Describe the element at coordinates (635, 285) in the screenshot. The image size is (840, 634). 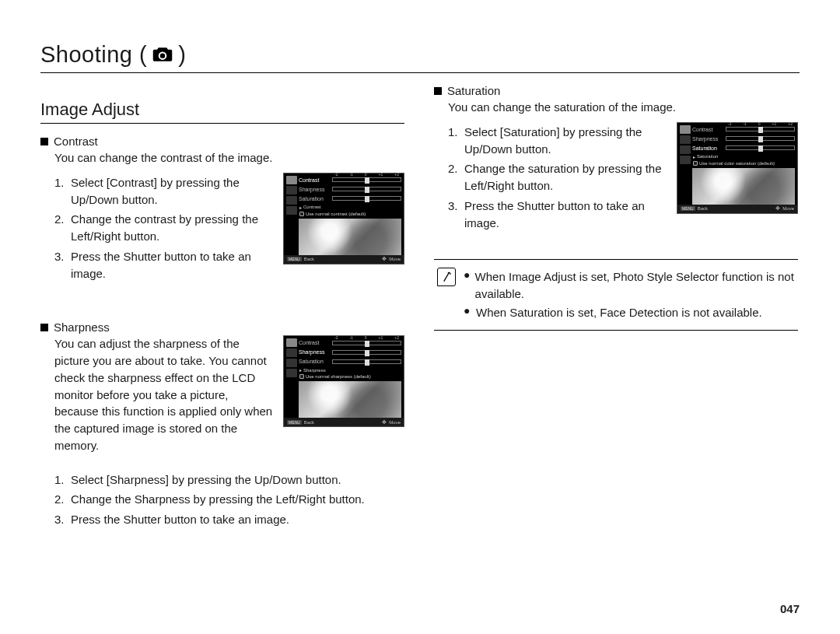
I see `note-text: When Image Adjust is set, Photo Style Se…` at that location.